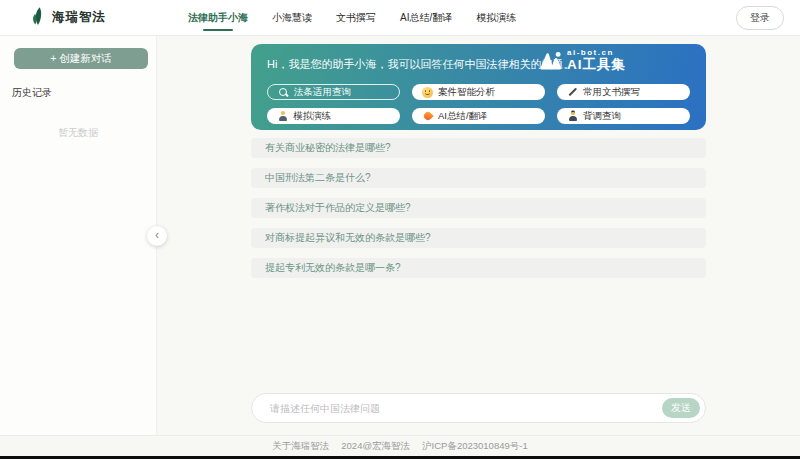 The image size is (800, 459). I want to click on brand-name: 海瑞智法, so click(79, 18).